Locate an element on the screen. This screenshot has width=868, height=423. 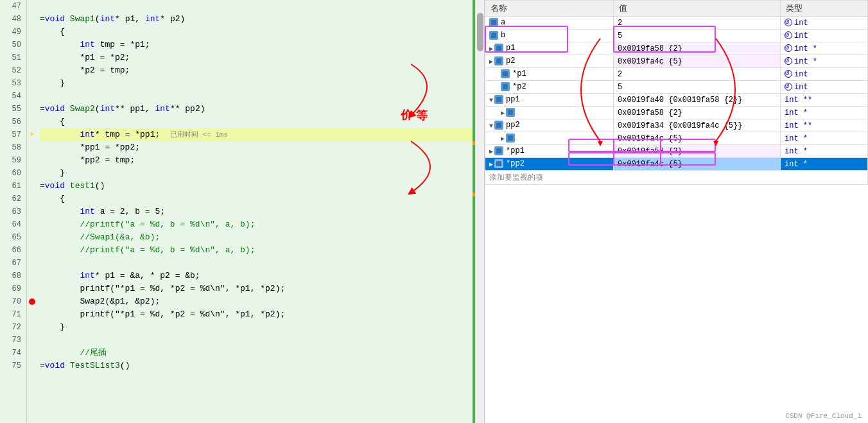
watch-value: 0x0019fa40 {0x0019fa58 {2}} is located at coordinates (697, 100).